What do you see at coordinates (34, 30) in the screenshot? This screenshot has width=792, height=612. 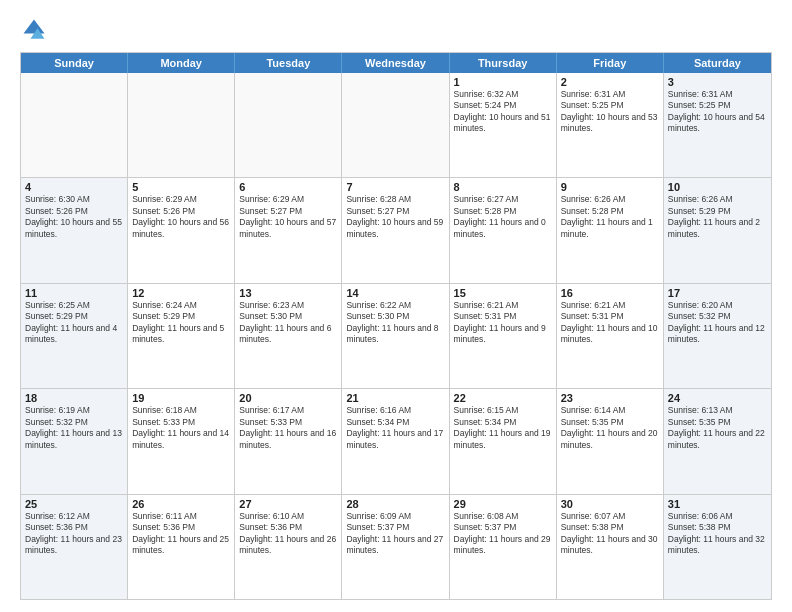 I see `logo-icon` at bounding box center [34, 30].